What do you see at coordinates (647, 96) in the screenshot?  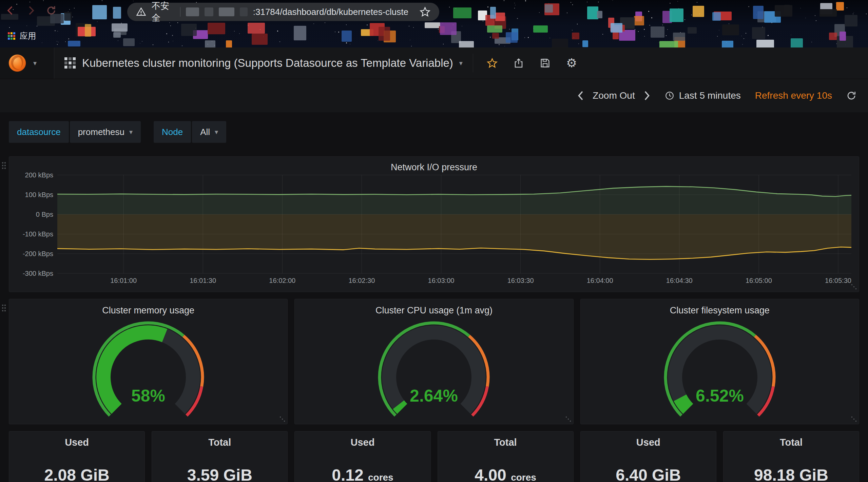 I see `time-shift-right-icon` at bounding box center [647, 96].